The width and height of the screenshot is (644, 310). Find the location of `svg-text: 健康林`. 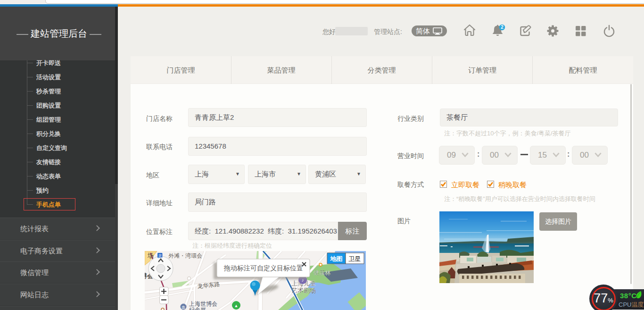

svg-text: 健康林 is located at coordinates (322, 273).